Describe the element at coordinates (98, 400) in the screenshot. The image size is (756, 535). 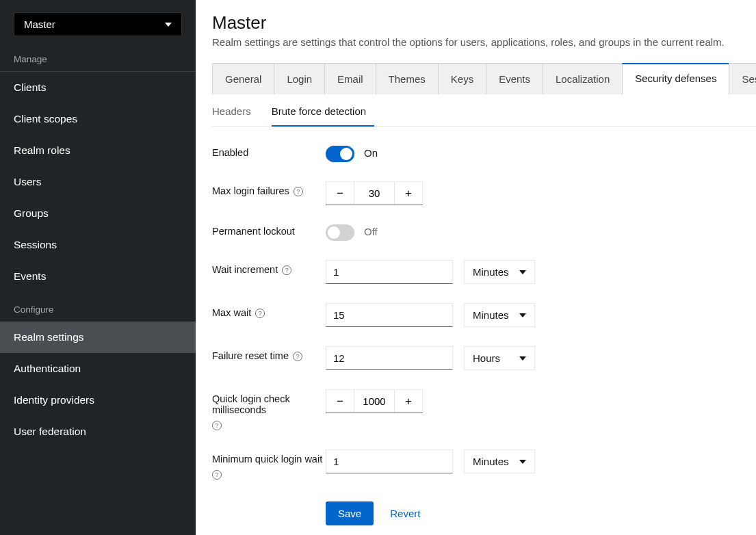
I see `sidebar-item-identity-providers: Identity providers` at that location.